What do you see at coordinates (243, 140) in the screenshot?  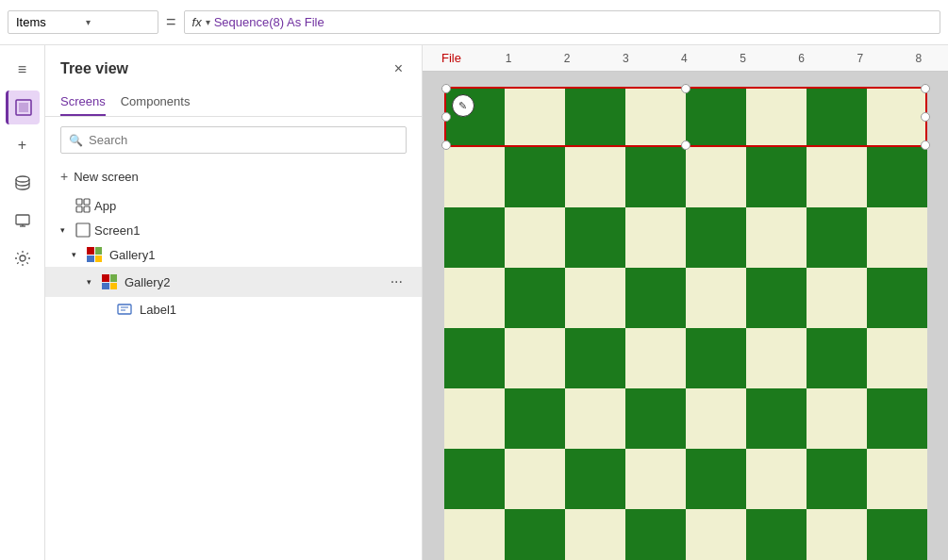 I see `search-input` at bounding box center [243, 140].